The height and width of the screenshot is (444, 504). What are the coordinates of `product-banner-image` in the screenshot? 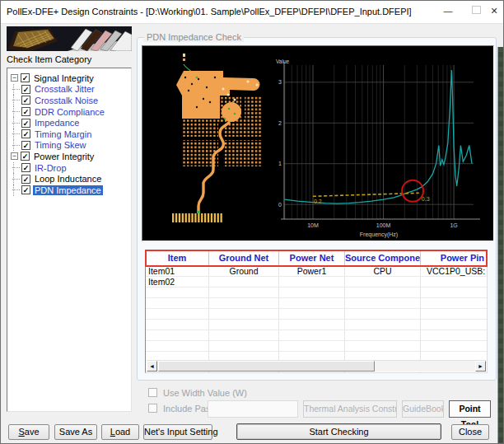 It's located at (69, 39).